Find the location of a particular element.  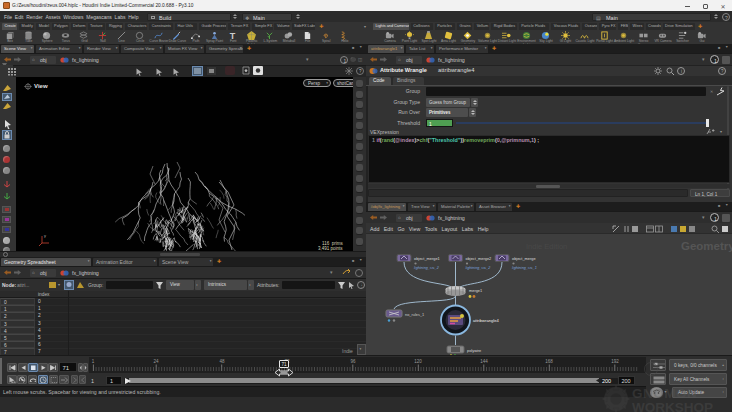

svg-text: 96 is located at coordinates (353, 362).